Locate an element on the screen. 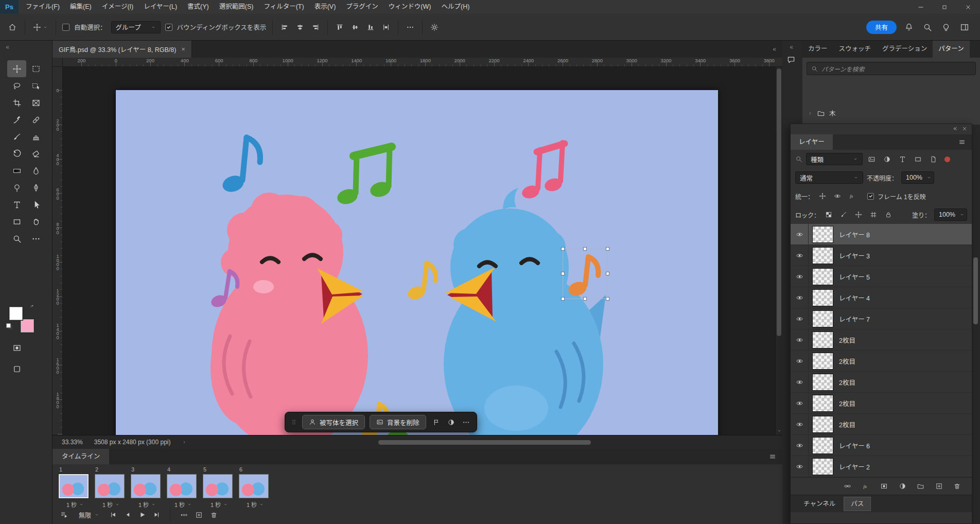  gradient-tool is located at coordinates (16, 171).